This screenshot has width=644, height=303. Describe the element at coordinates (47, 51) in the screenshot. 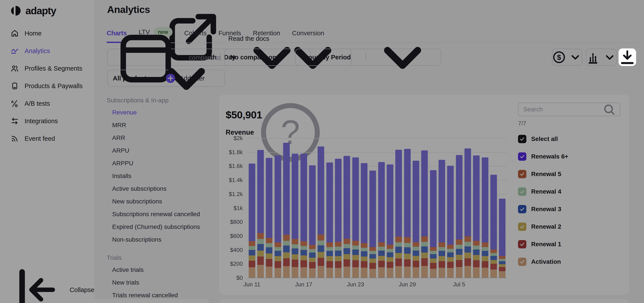

I see `sidebar-item-analytics: Analytics` at that location.